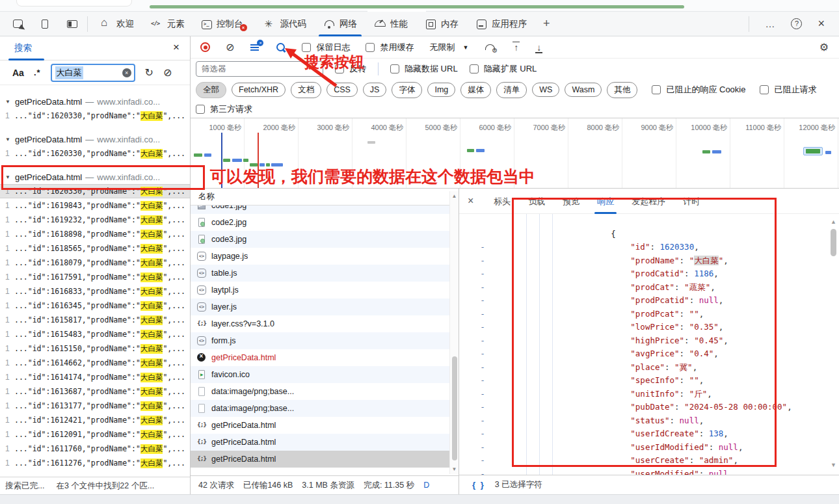 The height and width of the screenshot is (504, 839). Describe the element at coordinates (95, 220) in the screenshot. I see `search-result-row: 1 ..."id":1619232,"prodName":" 大白菜 ",...` at that location.